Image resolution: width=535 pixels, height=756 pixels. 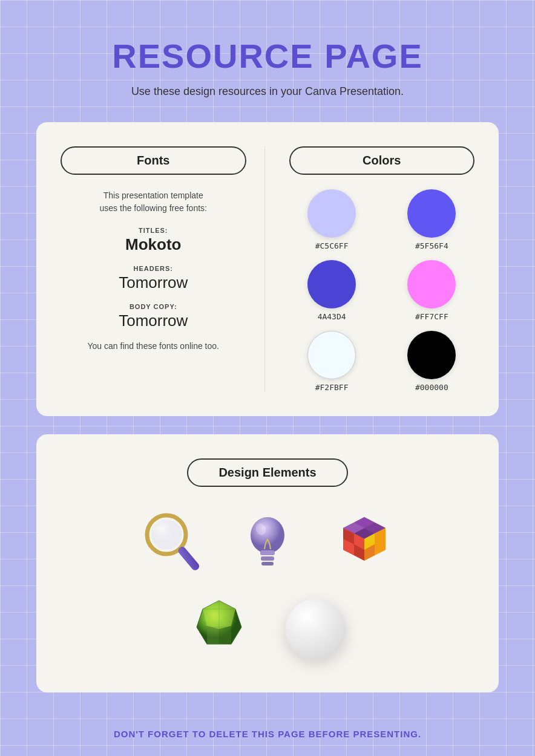 What do you see at coordinates (432, 290) in the screenshot?
I see `color-item-3: #FF7CFF` at bounding box center [432, 290].